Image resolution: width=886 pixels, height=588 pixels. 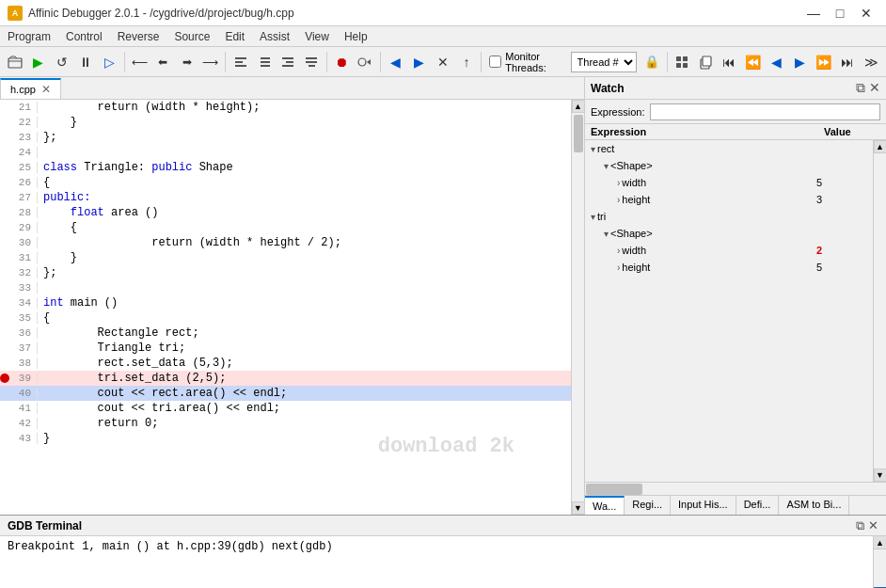 I want to click on watch-expression-input, so click(x=766, y=112).